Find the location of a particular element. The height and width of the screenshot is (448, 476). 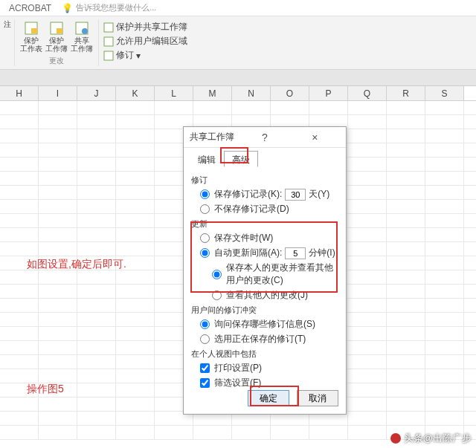

share-workbook-button: 共享 工作簿 is located at coordinates (82, 36).